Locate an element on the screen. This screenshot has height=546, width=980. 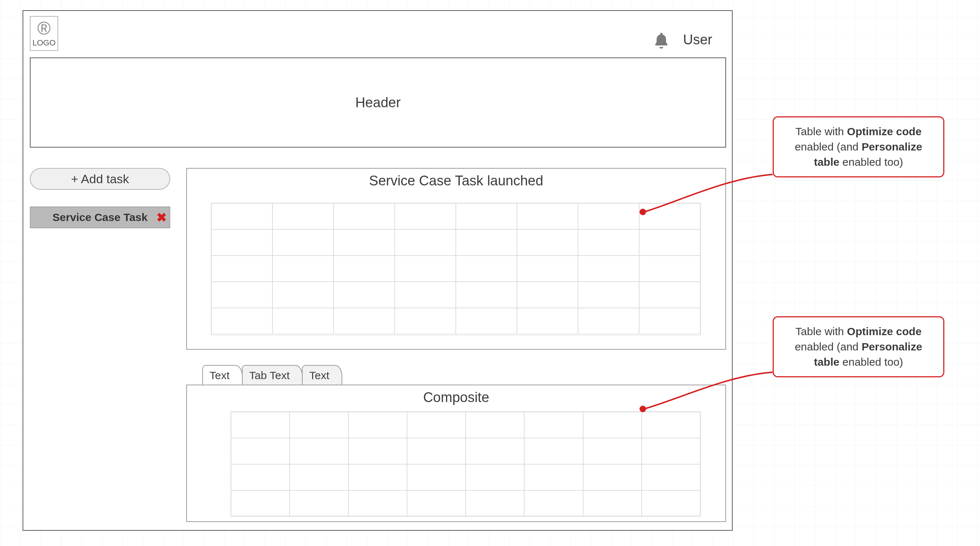
tab-0: Text is located at coordinates (223, 375).